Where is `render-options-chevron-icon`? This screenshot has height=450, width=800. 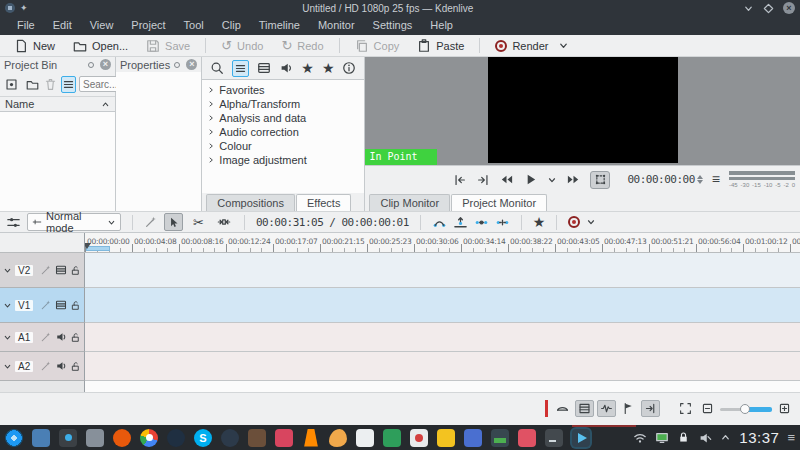
render-options-chevron-icon is located at coordinates (591, 222).